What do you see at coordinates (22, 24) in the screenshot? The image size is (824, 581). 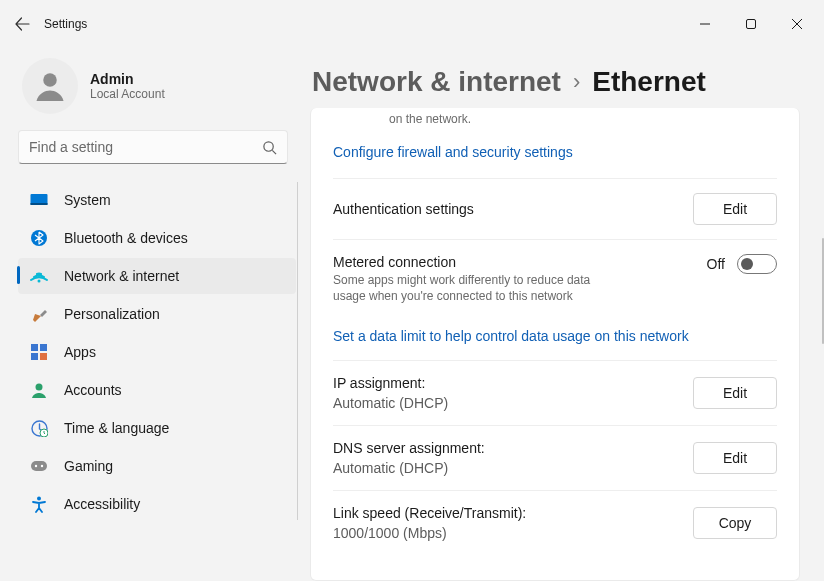 I see `back-button` at bounding box center [22, 24].